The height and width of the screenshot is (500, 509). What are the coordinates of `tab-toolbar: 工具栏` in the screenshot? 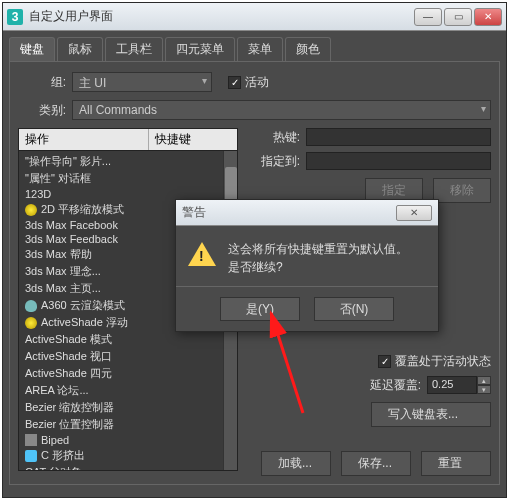 It's located at (134, 49).